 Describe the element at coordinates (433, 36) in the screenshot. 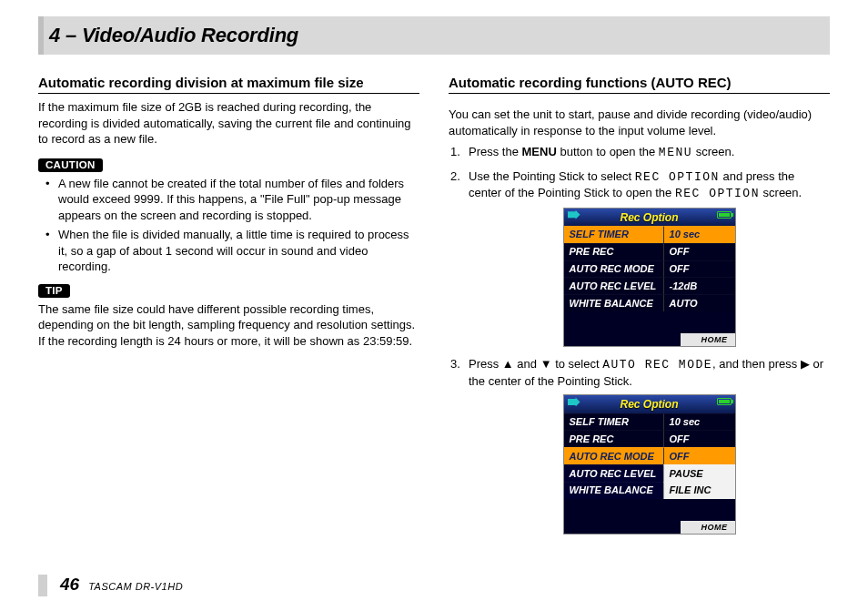

I see `chapter-title: 4 – Video/Audio Recording` at that location.